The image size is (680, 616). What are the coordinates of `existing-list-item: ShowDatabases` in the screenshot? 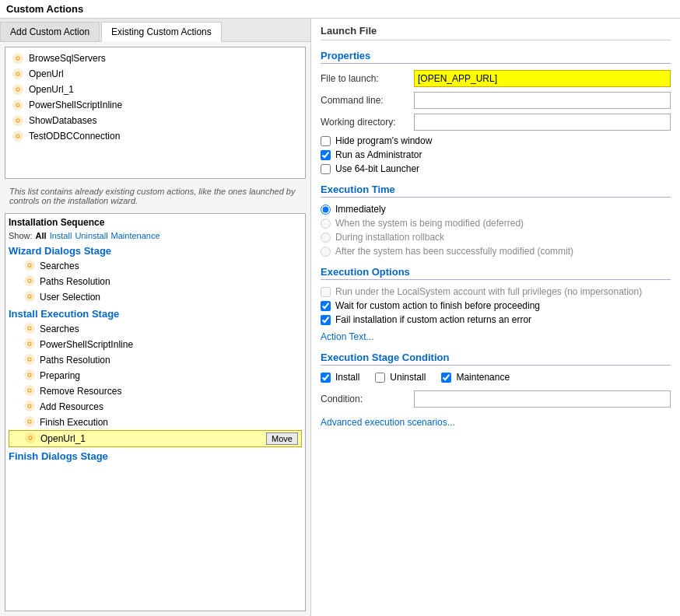 It's located at (156, 121).